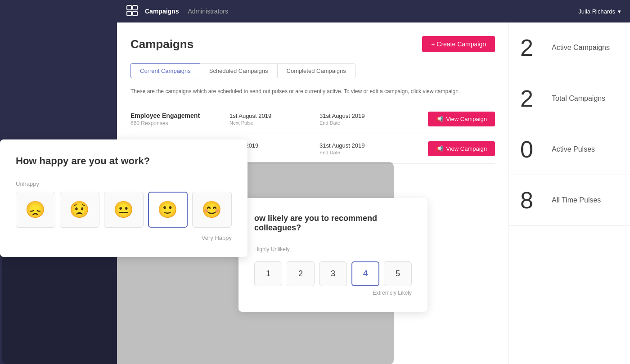  I want to click on campaign-next-pulse-date: 1st August 2019, so click(274, 116).